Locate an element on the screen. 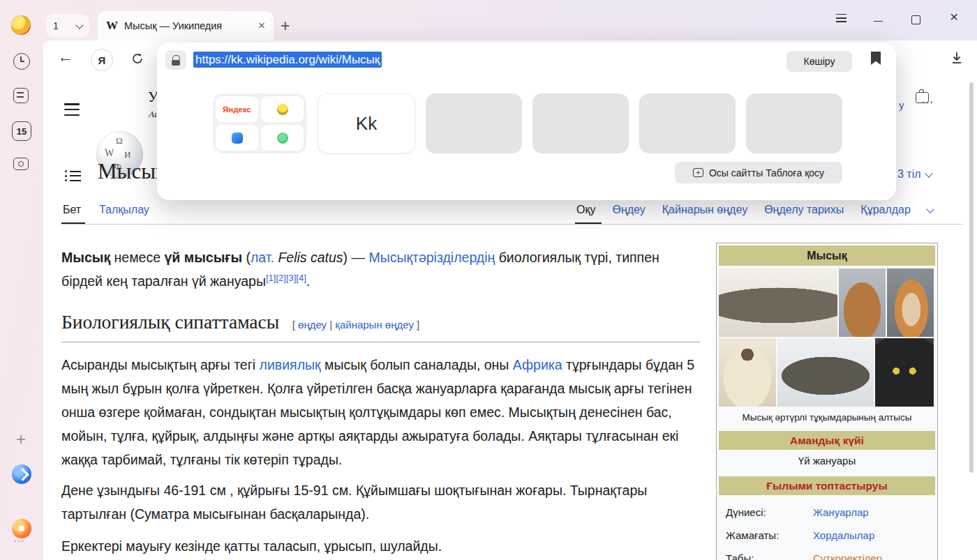 Image resolution: width=977 pixels, height=560 pixels. window-maximize-button is located at coordinates (916, 20).